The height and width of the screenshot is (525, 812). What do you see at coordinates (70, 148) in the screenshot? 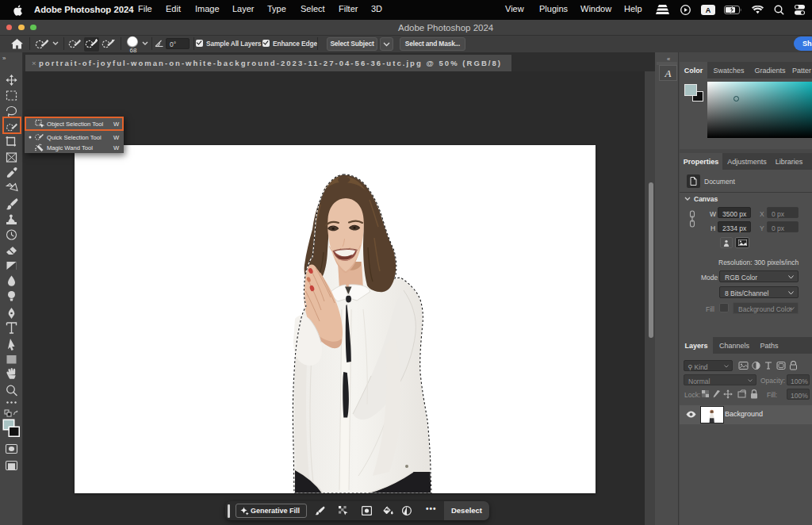
I see `svg-text: Magic Wand Tool` at bounding box center [70, 148].